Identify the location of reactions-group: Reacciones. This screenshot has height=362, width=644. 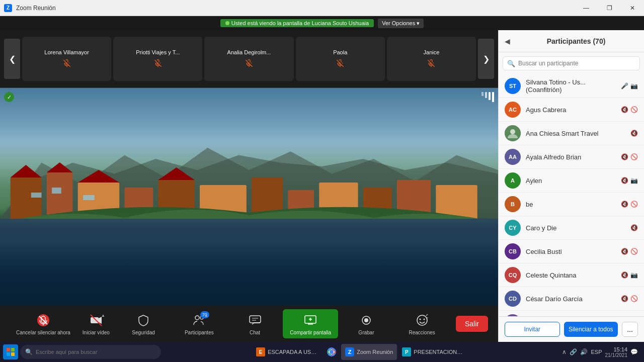
(422, 324).